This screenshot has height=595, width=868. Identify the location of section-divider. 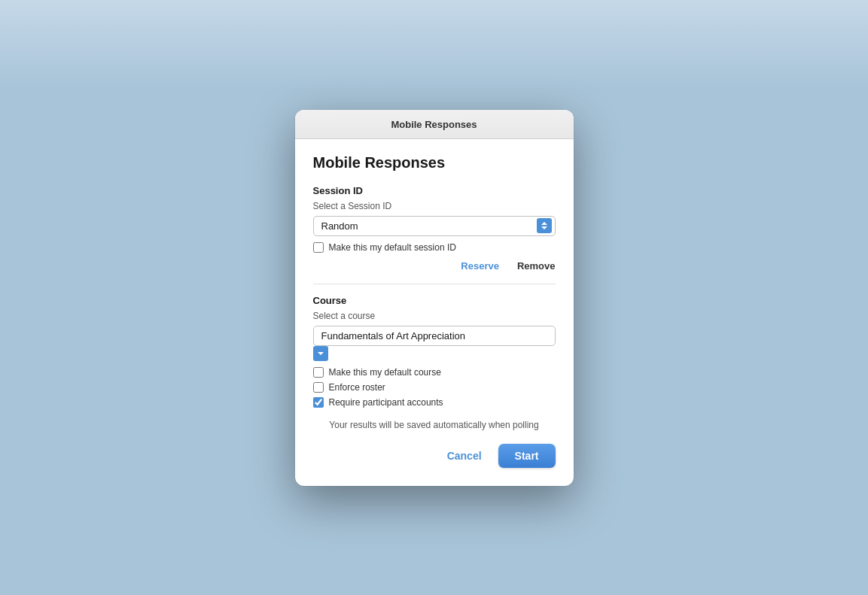
(434, 284).